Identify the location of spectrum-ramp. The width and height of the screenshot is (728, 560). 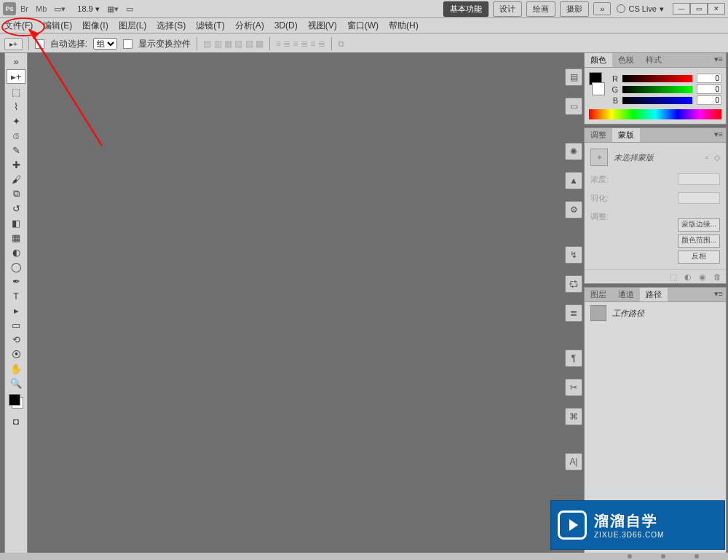
(655, 114).